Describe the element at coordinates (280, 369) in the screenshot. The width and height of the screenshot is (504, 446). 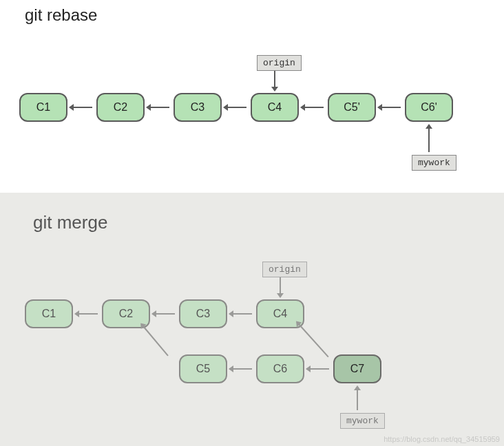
I see `commit-label: C6` at that location.